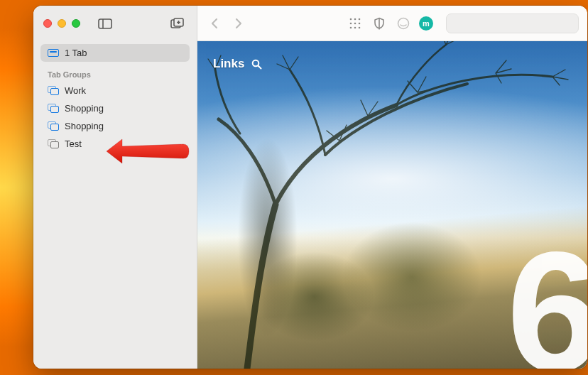 The width and height of the screenshot is (588, 375). I want to click on close-window-button, so click(48, 23).